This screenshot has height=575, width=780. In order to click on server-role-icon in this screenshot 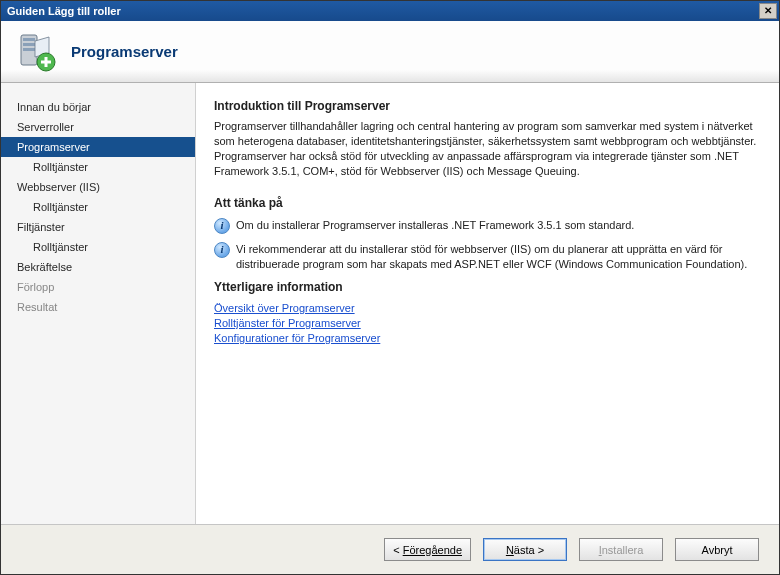, I will do `click(36, 52)`.